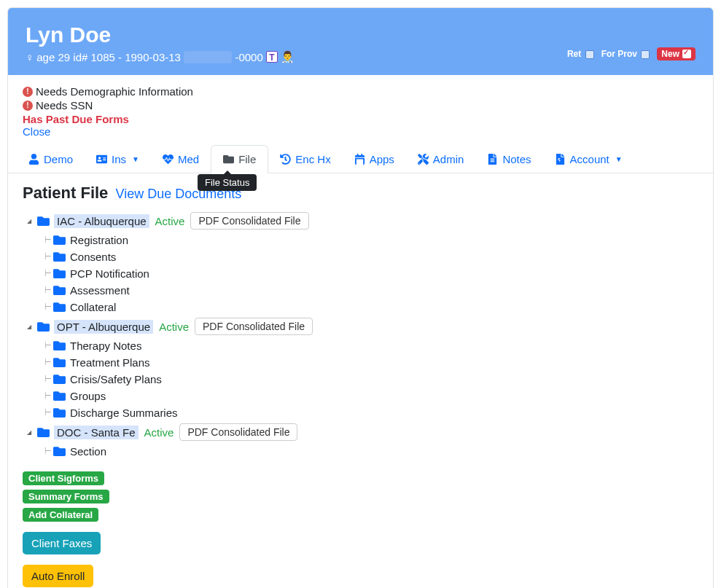 This screenshot has width=721, height=588. What do you see at coordinates (360, 42) in the screenshot?
I see `patient-header: Lyn Doe ♀ age 29 id# 1085 - 1990-03-13 x…` at bounding box center [360, 42].